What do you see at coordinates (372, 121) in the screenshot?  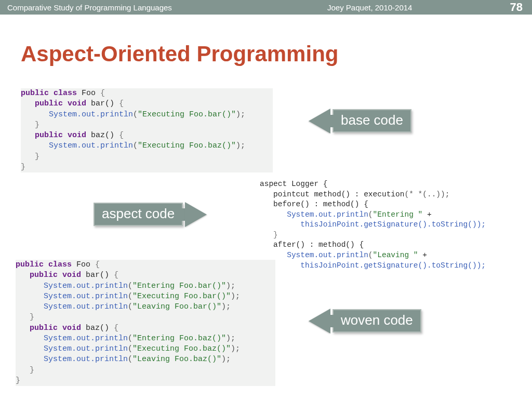 I see `callout-base-code: base code` at bounding box center [372, 121].